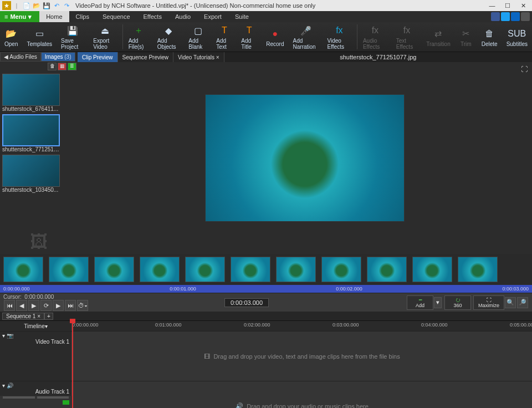 The height and width of the screenshot is (408, 532). Describe the element at coordinates (523, 6) in the screenshot. I see `close-button: ✕` at that location.